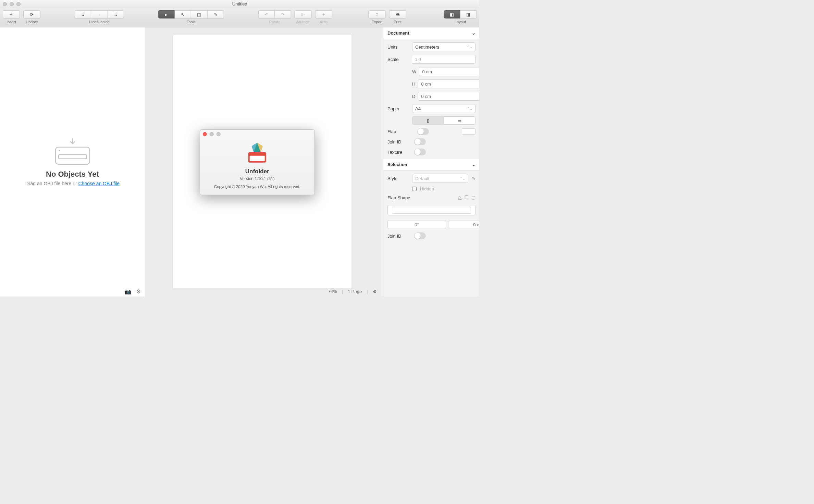 The image size is (814, 504). Describe the element at coordinates (199, 14) in the screenshot. I see `tool-unfold: ◫` at that location.